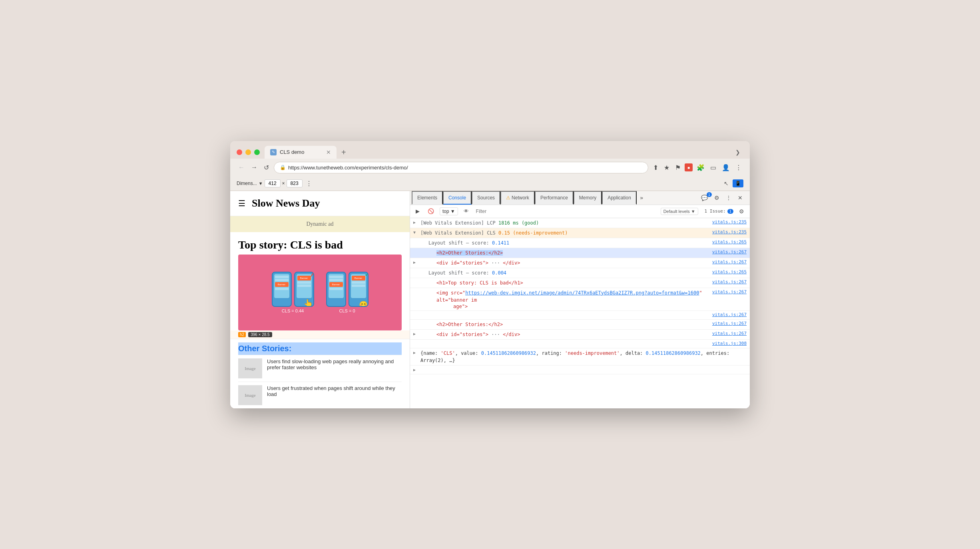 This screenshot has height=549, width=980. I want to click on reload-button: ↺, so click(266, 168).